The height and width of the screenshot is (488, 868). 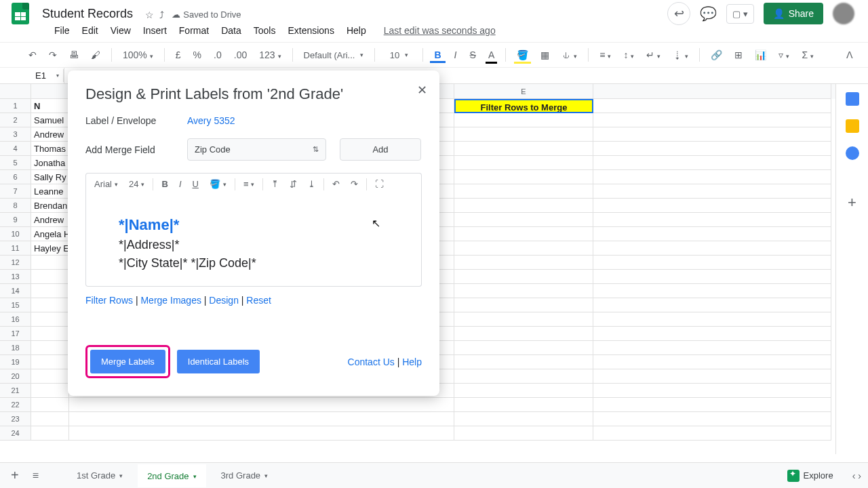 What do you see at coordinates (708, 14) in the screenshot?
I see `comments-button: 💬` at bounding box center [708, 14].